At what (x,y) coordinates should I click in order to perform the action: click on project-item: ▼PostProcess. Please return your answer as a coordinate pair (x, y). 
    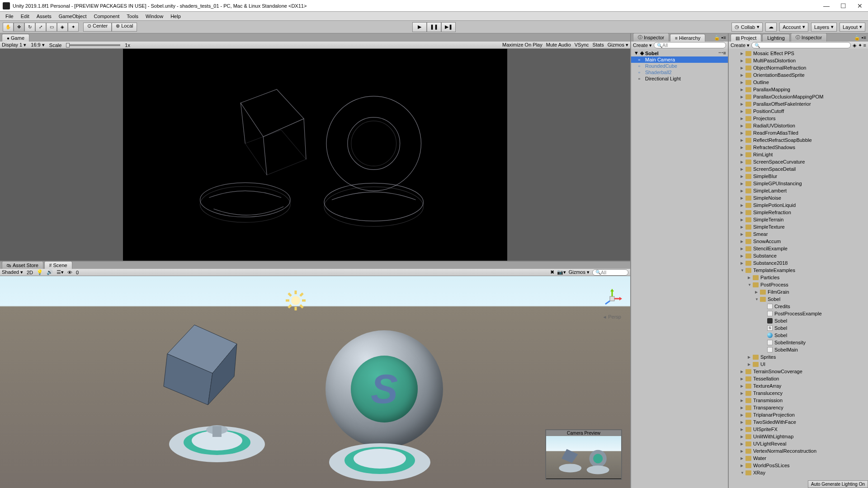
    Looking at the image, I should click on (798, 285).